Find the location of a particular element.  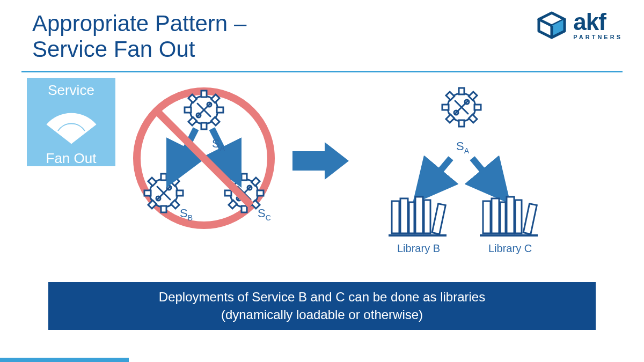

summary-banner: Deployments of Service B and C can be do… is located at coordinates (322, 306).